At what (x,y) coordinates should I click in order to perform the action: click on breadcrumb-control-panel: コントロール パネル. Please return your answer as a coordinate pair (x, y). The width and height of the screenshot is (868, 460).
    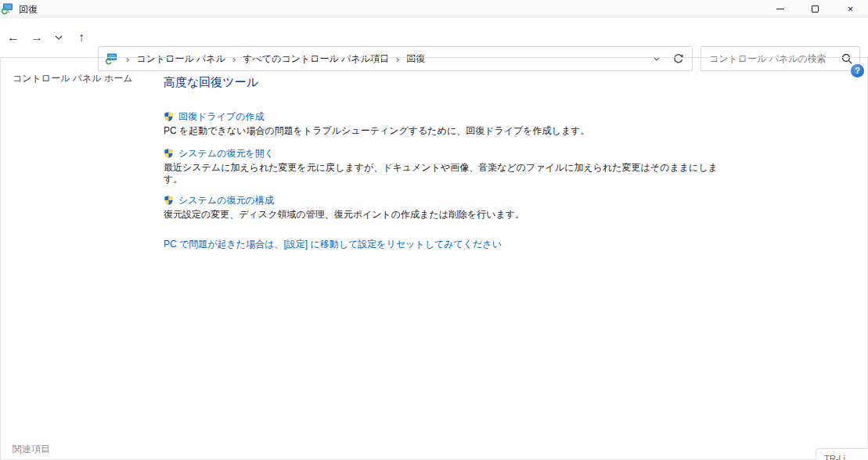
    Looking at the image, I should click on (181, 59).